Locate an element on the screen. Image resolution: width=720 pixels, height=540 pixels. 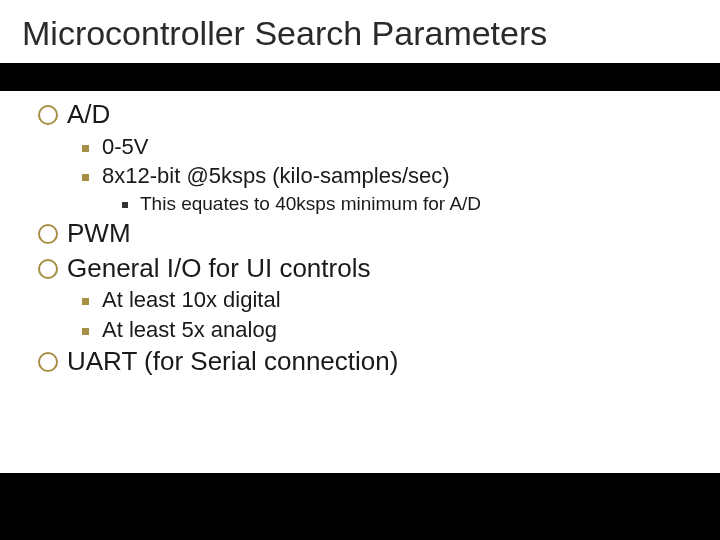
list-item: This equates to 40ksps minimum for A/D is located at coordinates (360, 204).